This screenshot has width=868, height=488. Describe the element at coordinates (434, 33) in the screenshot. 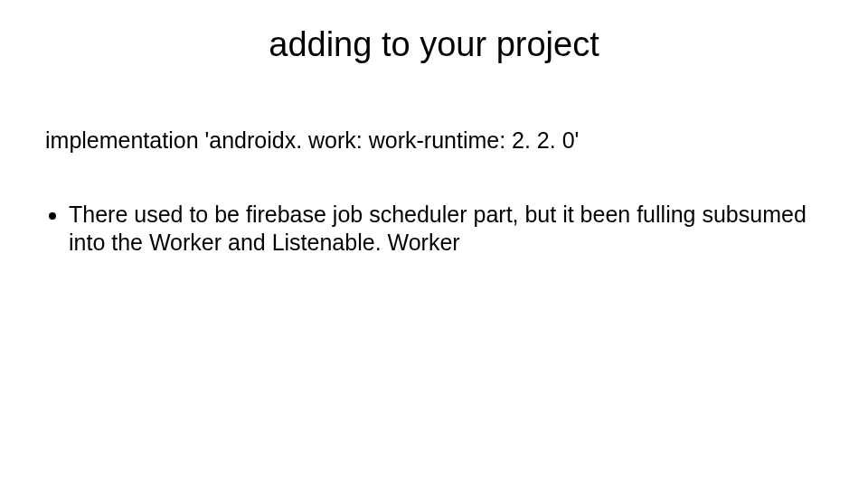

I see `slide-title: adding to your project` at that location.